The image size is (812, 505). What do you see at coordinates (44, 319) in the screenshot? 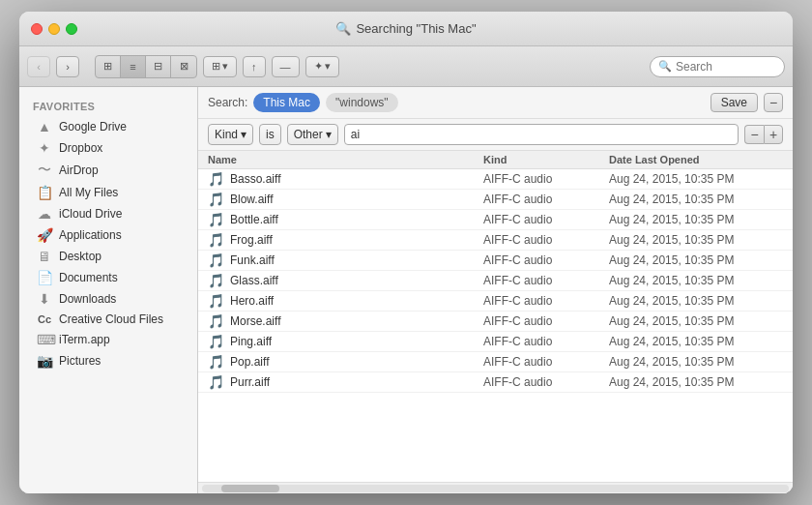
I see `creative-cloud-icon: Cc` at bounding box center [44, 319].